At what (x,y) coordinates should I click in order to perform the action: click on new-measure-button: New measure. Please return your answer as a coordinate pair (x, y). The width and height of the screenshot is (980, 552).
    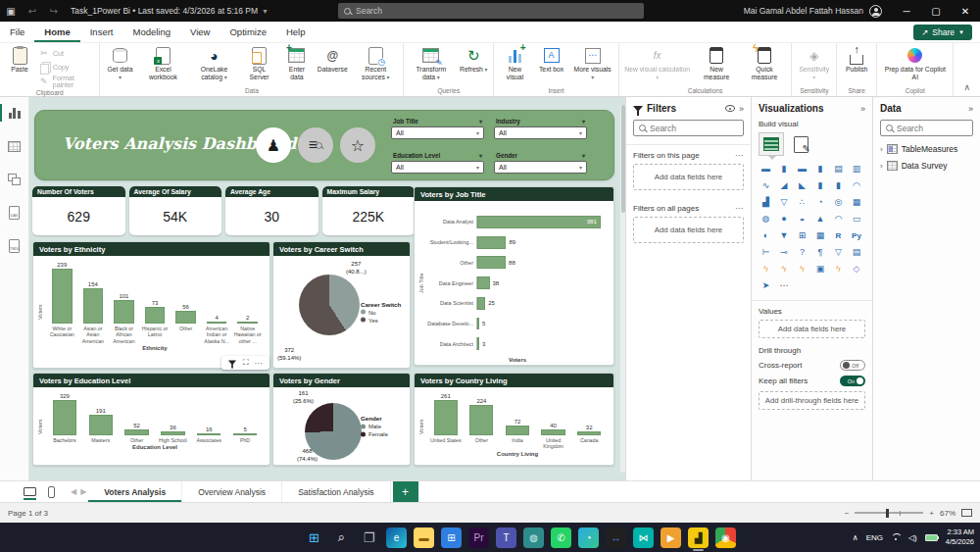
    Looking at the image, I should click on (717, 66).